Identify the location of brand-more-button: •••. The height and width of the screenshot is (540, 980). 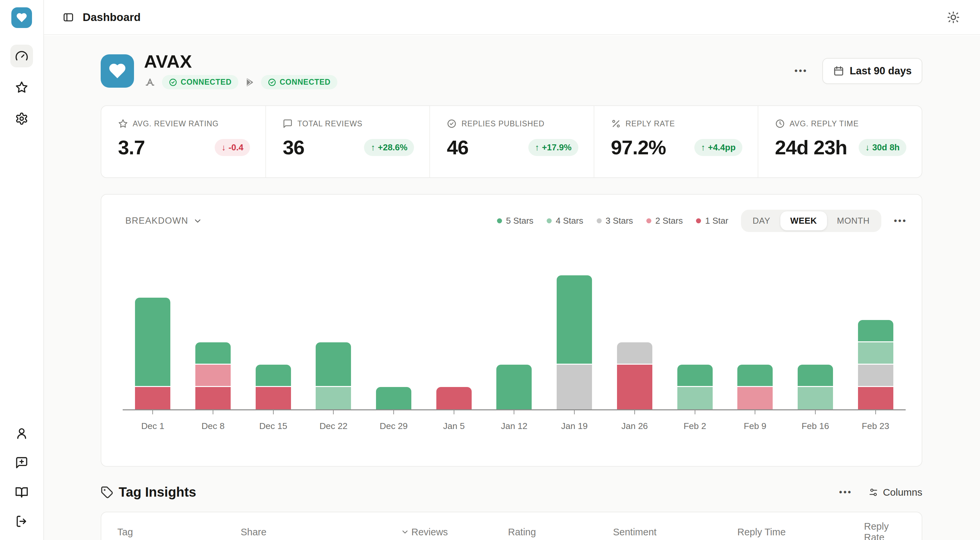
(801, 71).